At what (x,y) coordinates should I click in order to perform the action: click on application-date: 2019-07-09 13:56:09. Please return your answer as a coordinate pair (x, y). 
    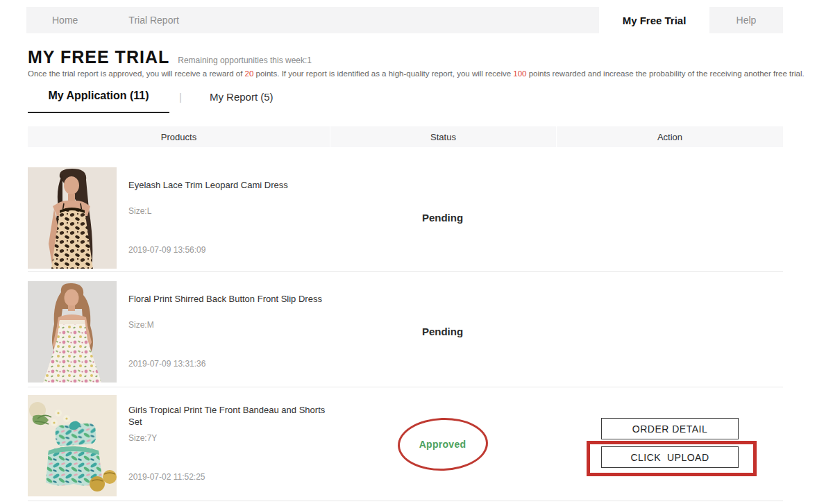
    Looking at the image, I should click on (233, 250).